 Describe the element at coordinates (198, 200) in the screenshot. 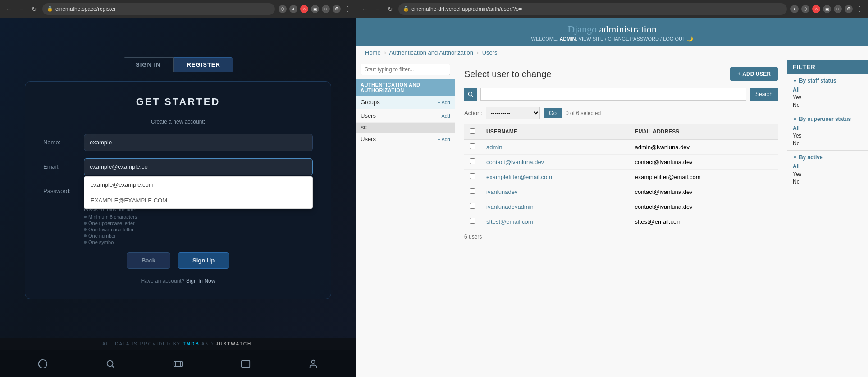

I see `autocomplete-item-2: EXAMPLE@EXAMPLE.COM` at that location.